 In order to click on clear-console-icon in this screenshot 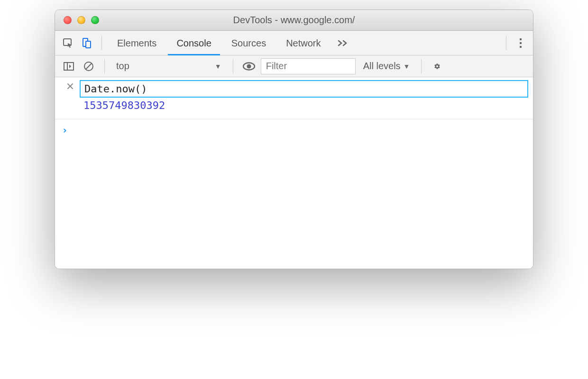, I will do `click(89, 66)`.